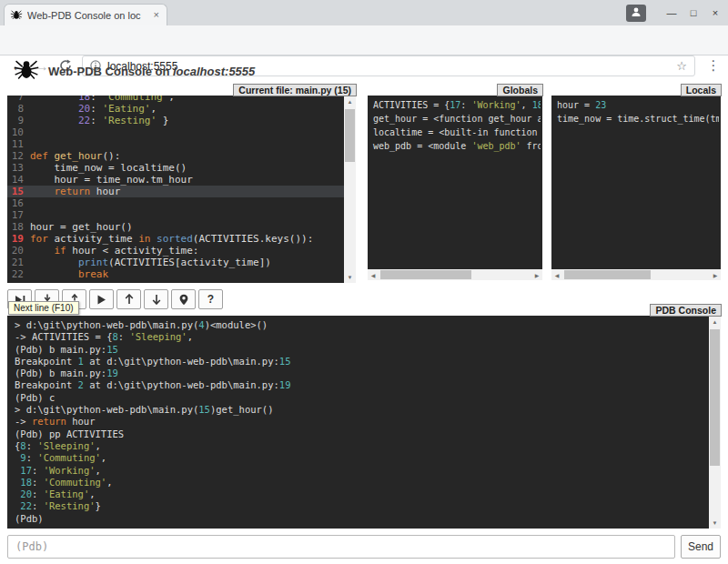 This screenshot has height=564, width=728. What do you see at coordinates (26, 71) in the screenshot?
I see `webpdb-logo-bug-icon` at bounding box center [26, 71].